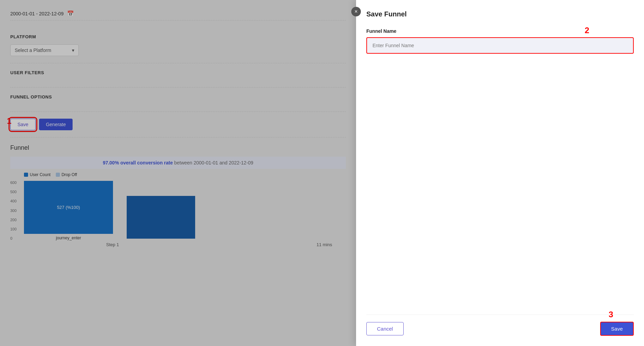  What do you see at coordinates (617, 329) in the screenshot?
I see `modal-save-button: Save` at bounding box center [617, 329].